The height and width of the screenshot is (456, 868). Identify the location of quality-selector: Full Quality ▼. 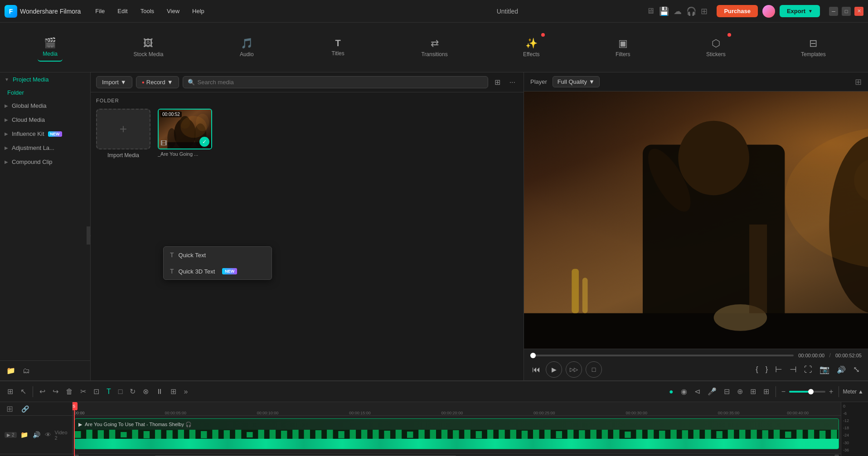
(576, 82).